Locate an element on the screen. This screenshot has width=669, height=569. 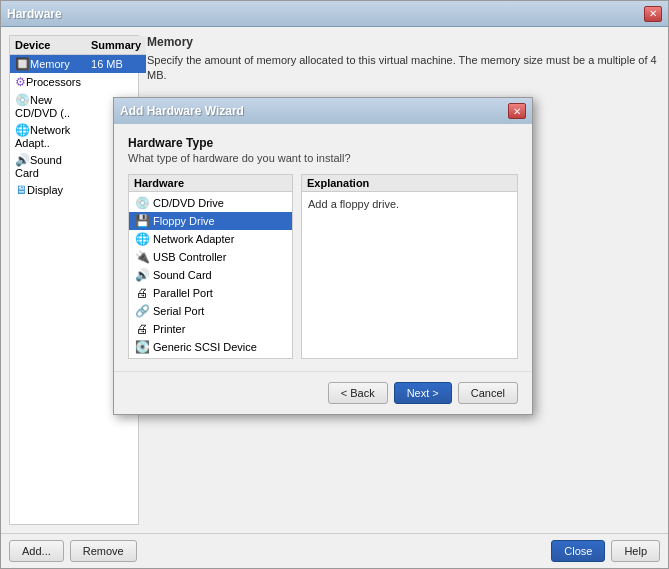
list-item: 💿 CD/DVD Drive is located at coordinates (210, 203).